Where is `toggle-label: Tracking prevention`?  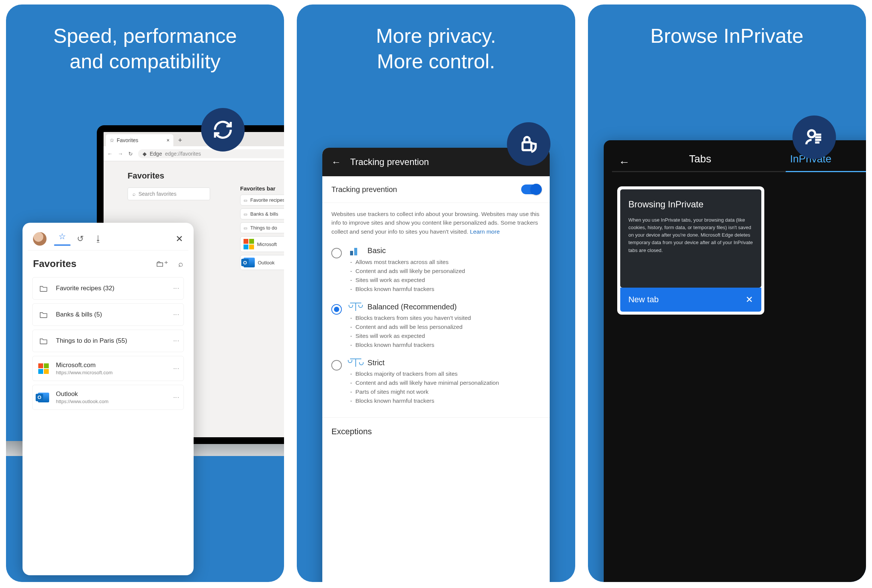 toggle-label: Tracking prevention is located at coordinates (364, 190).